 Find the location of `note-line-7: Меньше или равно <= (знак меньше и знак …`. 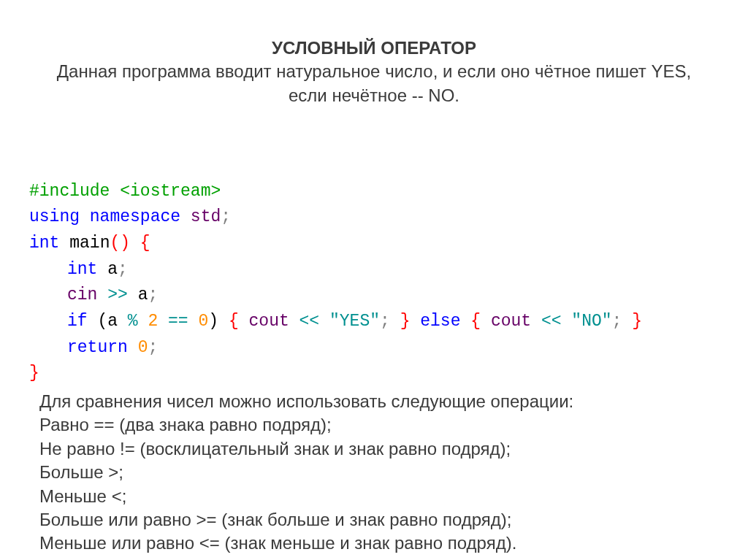

note-line-7: Меньше или равно <= (знак меньше и знак … is located at coordinates (379, 543).